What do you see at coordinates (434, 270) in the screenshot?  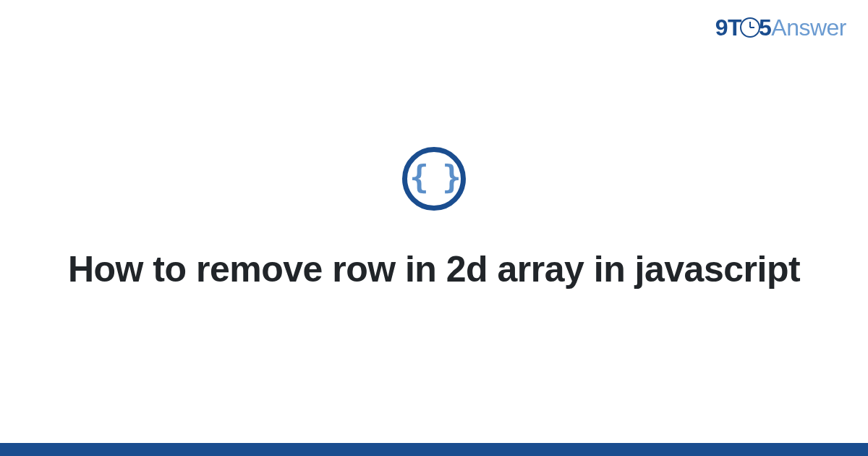 I see `page-title: How to remove row in 2d array in javascr…` at bounding box center [434, 270].